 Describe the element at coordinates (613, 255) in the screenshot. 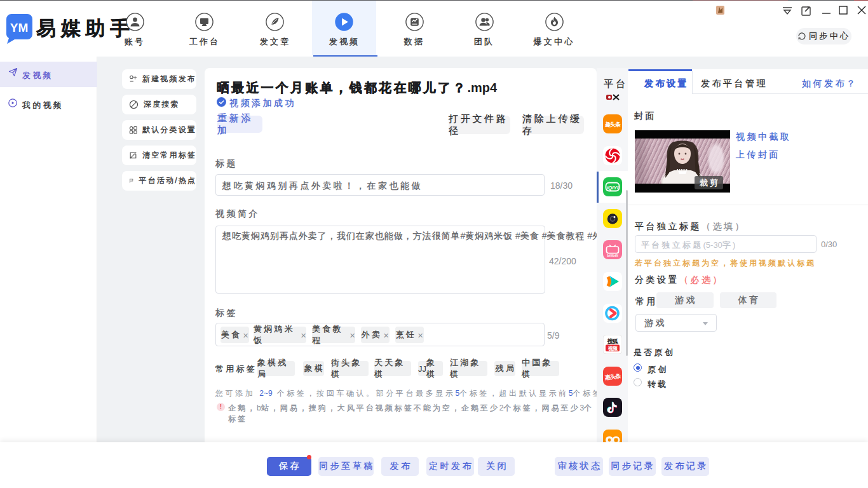

I see `svg-text: bilibili` at that location.